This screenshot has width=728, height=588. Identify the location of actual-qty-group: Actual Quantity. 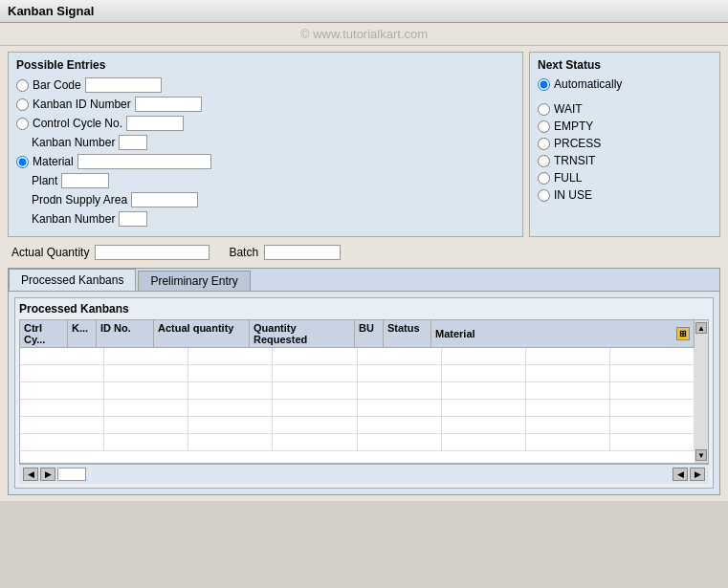
(111, 252).